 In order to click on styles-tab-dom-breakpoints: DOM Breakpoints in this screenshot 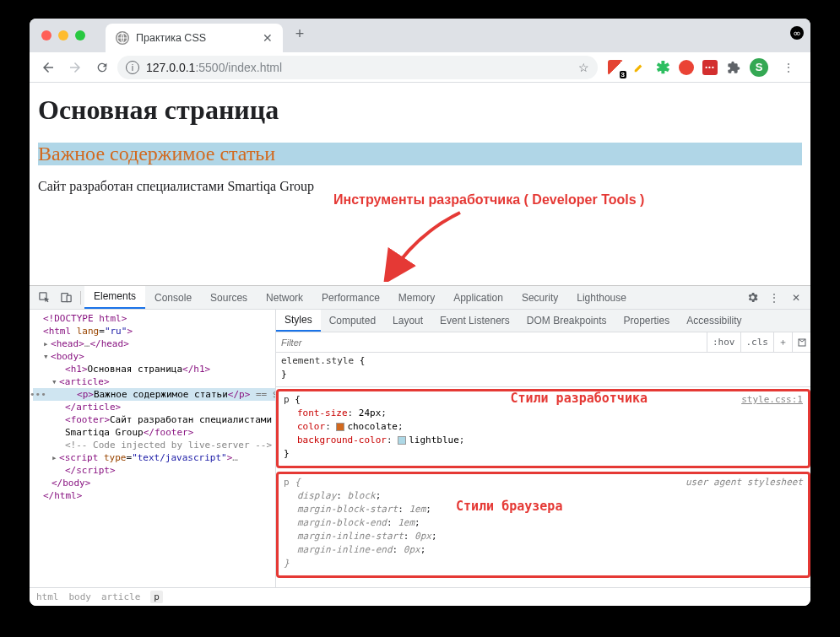, I will do `click(567, 321)`.